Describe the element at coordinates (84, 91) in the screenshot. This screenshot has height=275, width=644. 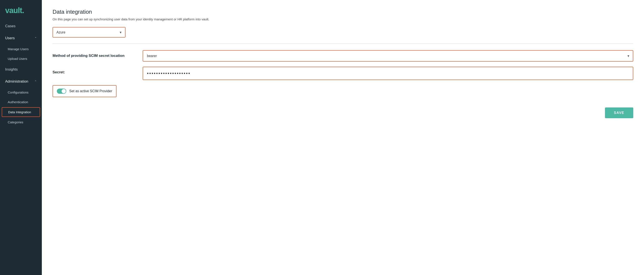
I see `active-scim-toggle-row: Set as active SCIM Provider` at that location.